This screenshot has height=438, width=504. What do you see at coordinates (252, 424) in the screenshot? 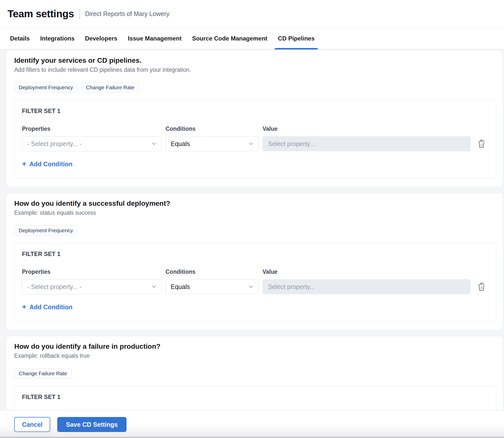
I see `action-footer: Cancel Save CD Settings` at bounding box center [252, 424].